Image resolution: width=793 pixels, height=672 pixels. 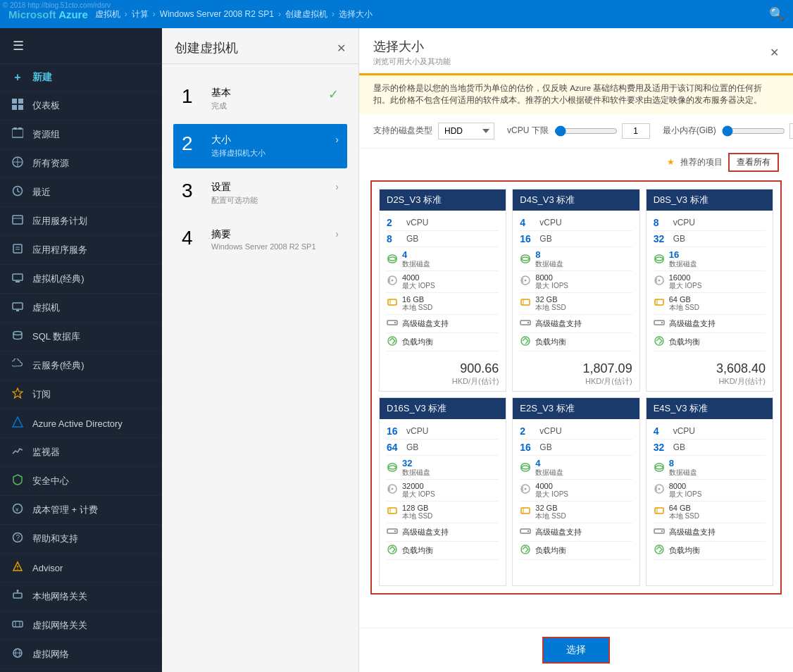 I want to click on monitor-icon, so click(x=18, y=452).